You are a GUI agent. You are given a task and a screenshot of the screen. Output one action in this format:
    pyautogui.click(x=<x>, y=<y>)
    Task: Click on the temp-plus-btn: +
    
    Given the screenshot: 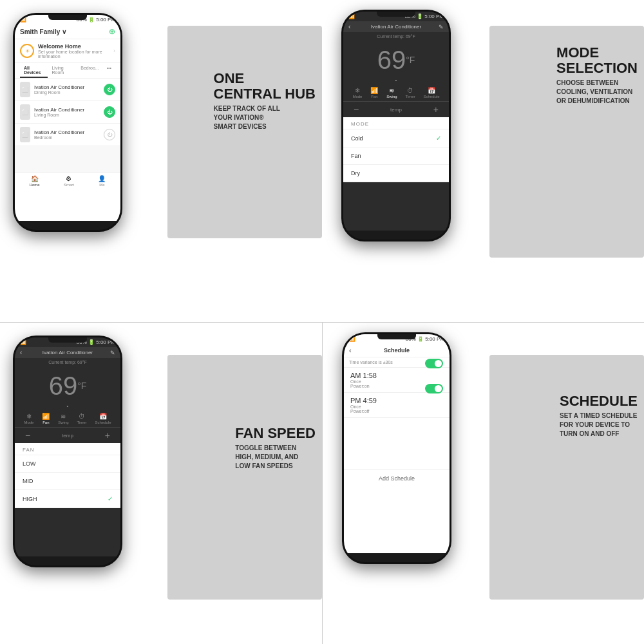 What is the action you would take?
    pyautogui.click(x=436, y=109)
    